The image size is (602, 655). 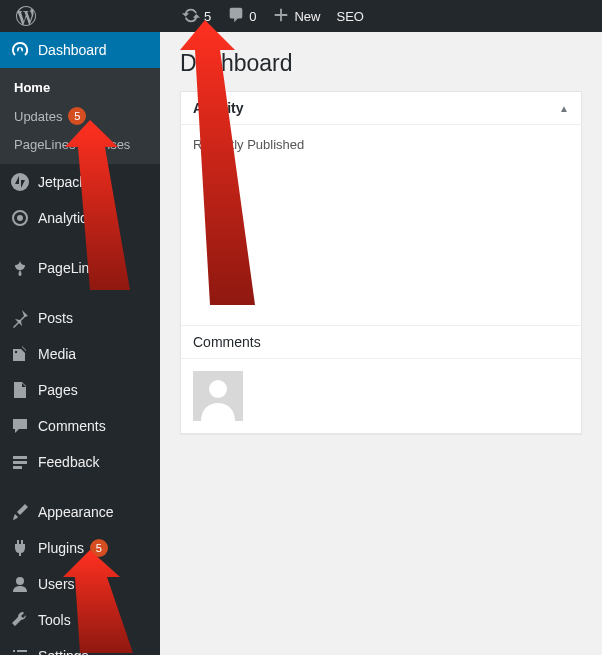 What do you see at coordinates (564, 108) in the screenshot?
I see `collapse-icon: ▲` at bounding box center [564, 108].